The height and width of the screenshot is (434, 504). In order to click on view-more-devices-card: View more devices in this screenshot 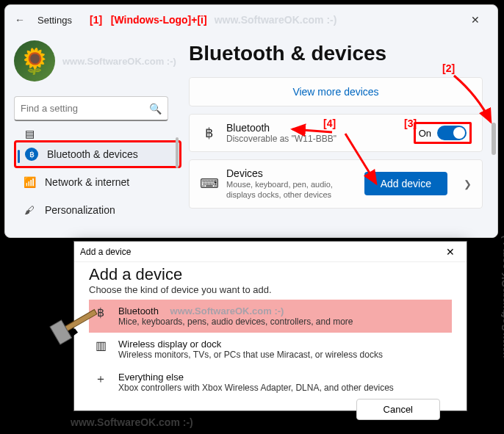, I will do `click(336, 92)`.